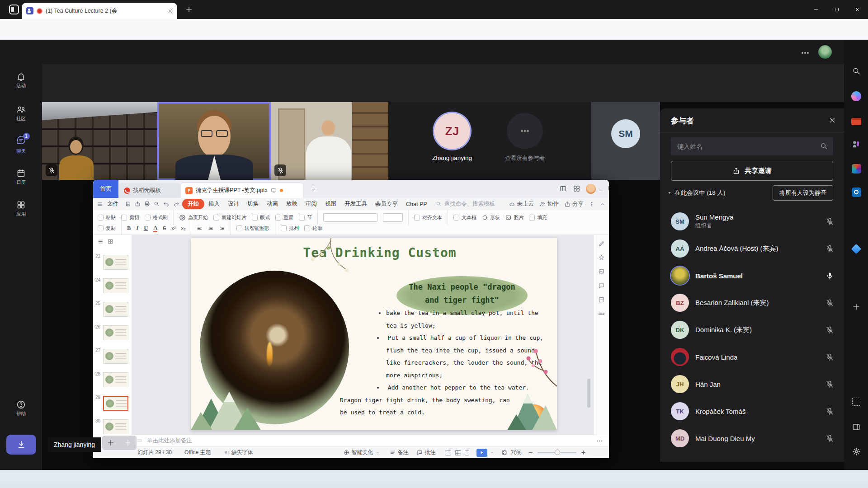  What do you see at coordinates (856, 144) in the screenshot?
I see `sidebar-games-icon` at bounding box center [856, 144].